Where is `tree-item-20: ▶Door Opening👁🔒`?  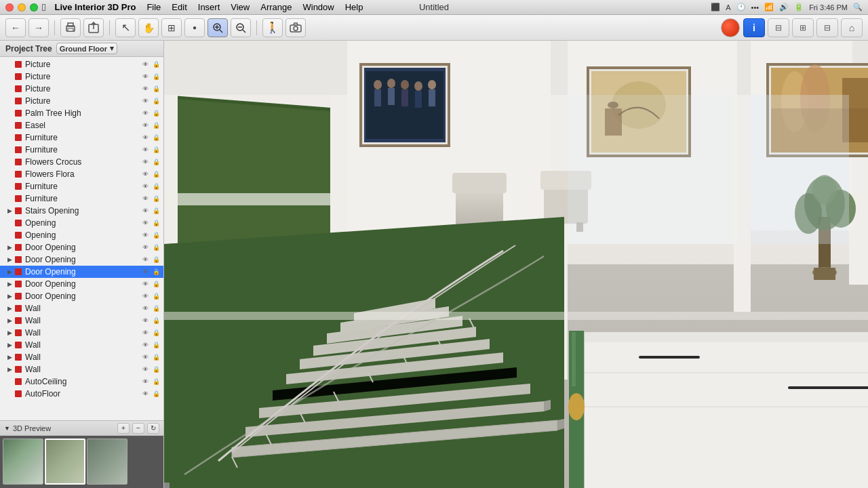 tree-item-20: ▶Door Opening👁🔒 is located at coordinates (81, 296).